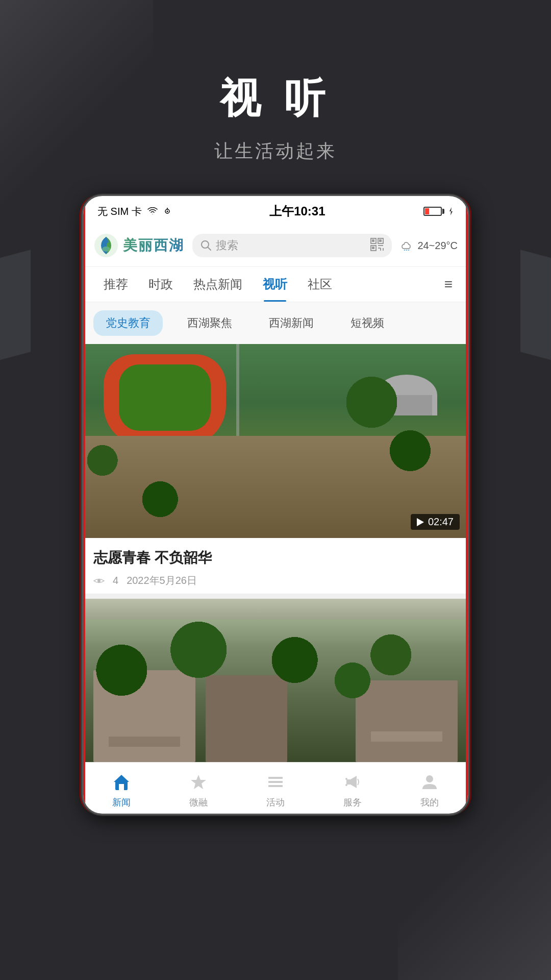 This screenshot has width=551, height=980. What do you see at coordinates (210, 323) in the screenshot?
I see `sub-tab-focus: 西湖聚焦` at bounding box center [210, 323].